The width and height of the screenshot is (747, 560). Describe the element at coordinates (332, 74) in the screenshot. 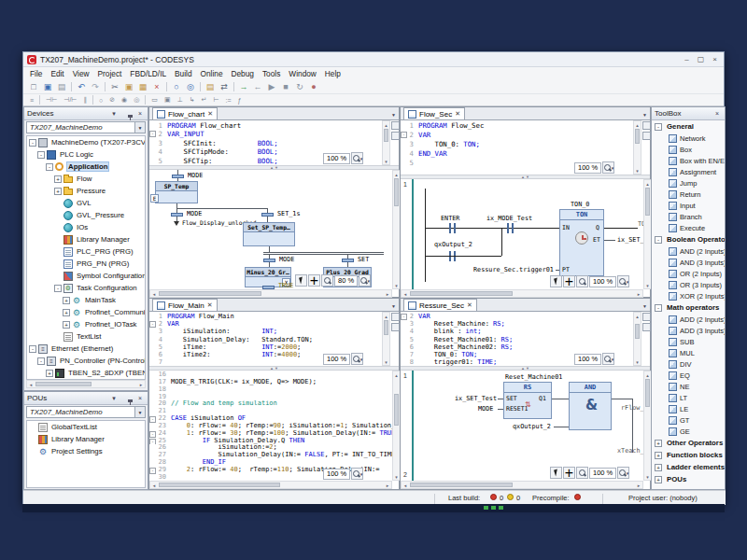

I see `menu-help: Help` at that location.